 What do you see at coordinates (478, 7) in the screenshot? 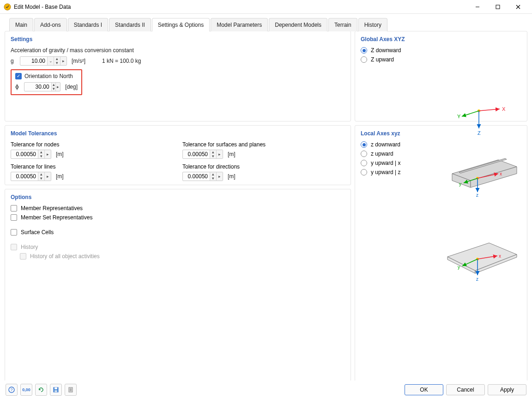
I see `minimize-button` at bounding box center [478, 7].